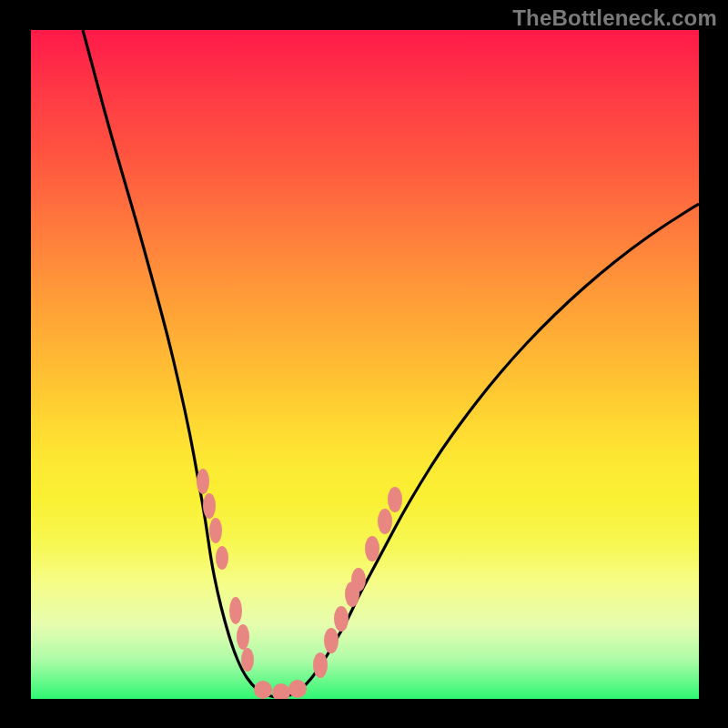 This screenshot has height=728, width=728. I want to click on curve-markers, so click(299, 584).